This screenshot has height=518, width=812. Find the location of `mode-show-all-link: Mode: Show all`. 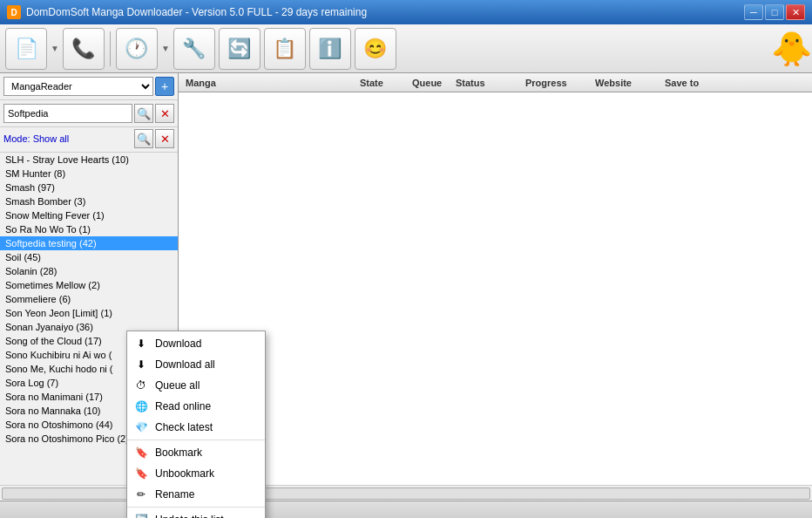

mode-show-all-link: Mode: Show all is located at coordinates (68, 139).